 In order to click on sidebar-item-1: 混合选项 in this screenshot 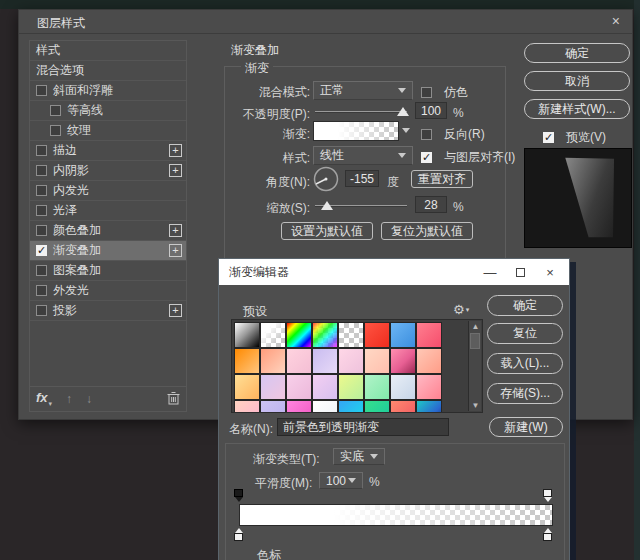, I will do `click(108, 71)`.